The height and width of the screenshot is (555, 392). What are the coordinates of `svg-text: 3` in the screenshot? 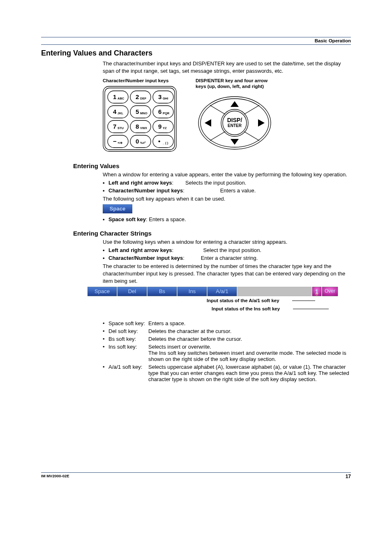 It's located at (160, 97).